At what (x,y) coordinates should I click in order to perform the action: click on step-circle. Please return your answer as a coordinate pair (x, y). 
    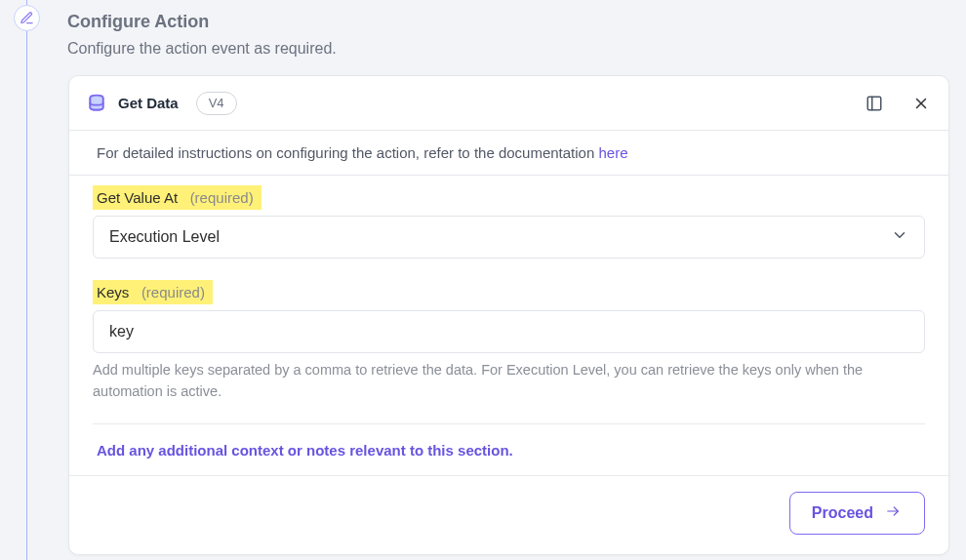
    Looking at the image, I should click on (27, 18).